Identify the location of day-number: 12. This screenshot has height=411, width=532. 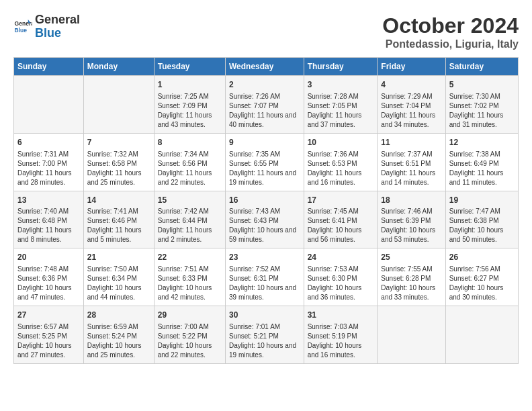
(482, 142).